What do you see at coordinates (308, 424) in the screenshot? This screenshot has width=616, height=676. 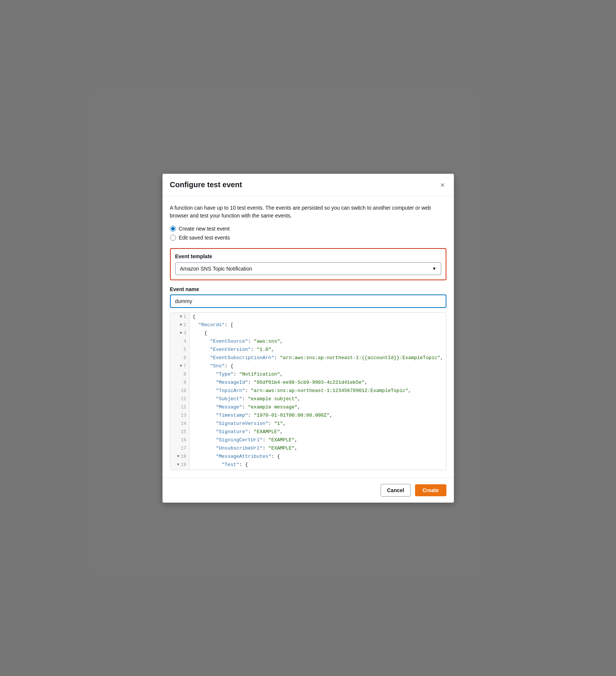 I see `table-row: 14 "SignatureVersion": "1",` at bounding box center [308, 424].